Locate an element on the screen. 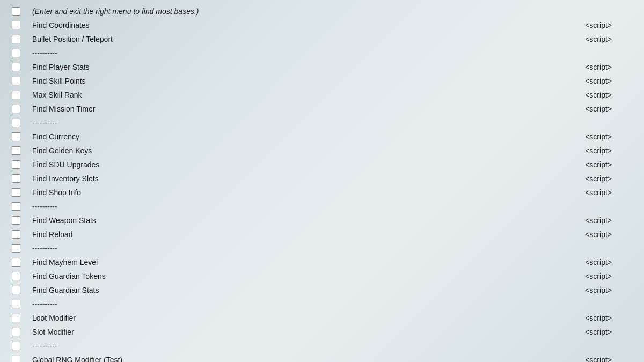 The width and height of the screenshot is (644, 362). script-cell-1: <script> is located at coordinates (612, 25).